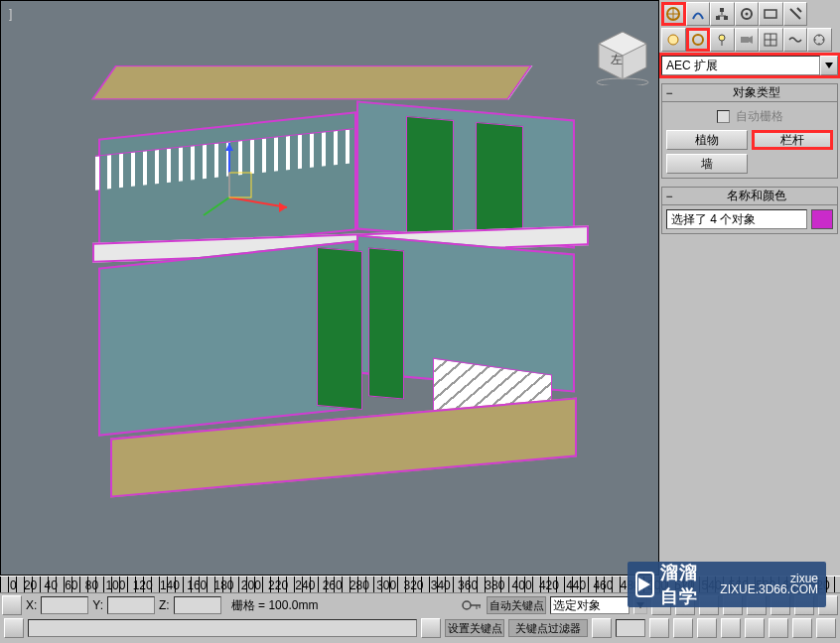 The height and width of the screenshot is (643, 840). Describe the element at coordinates (275, 605) in the screenshot. I see `grid-size-label: 栅格 = 100.0mm` at that location.